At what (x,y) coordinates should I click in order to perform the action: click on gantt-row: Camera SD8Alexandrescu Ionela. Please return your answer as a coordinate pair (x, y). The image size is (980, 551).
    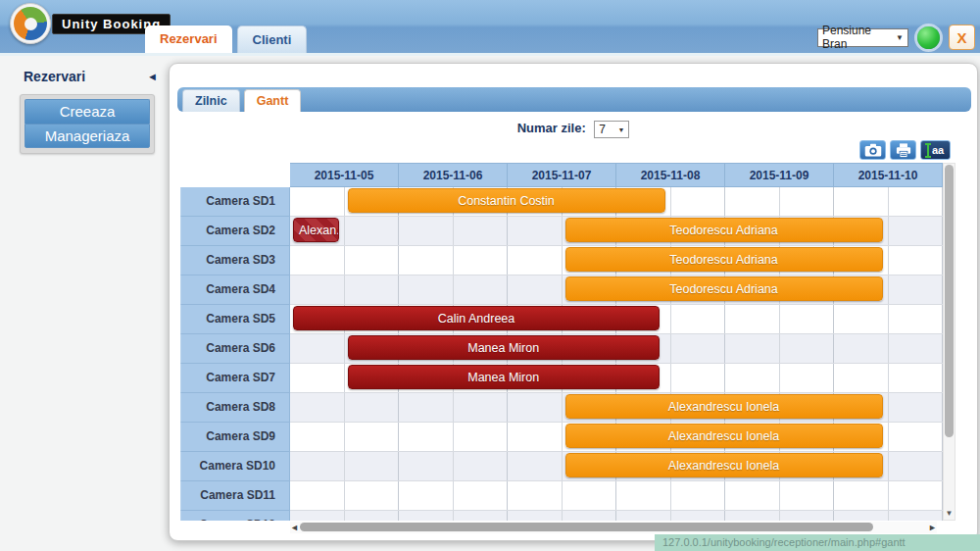
    Looking at the image, I should click on (562, 408).